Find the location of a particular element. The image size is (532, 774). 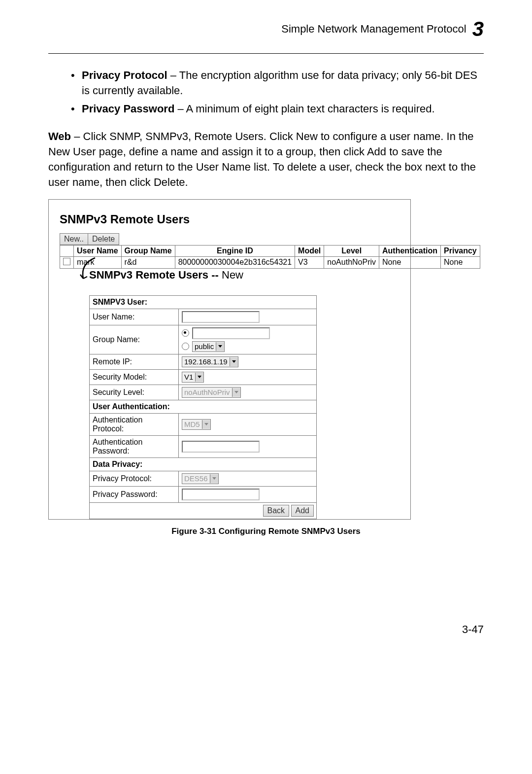

table-header-row: User Name Group Name Engine ID Model Lev… is located at coordinates (270, 250).